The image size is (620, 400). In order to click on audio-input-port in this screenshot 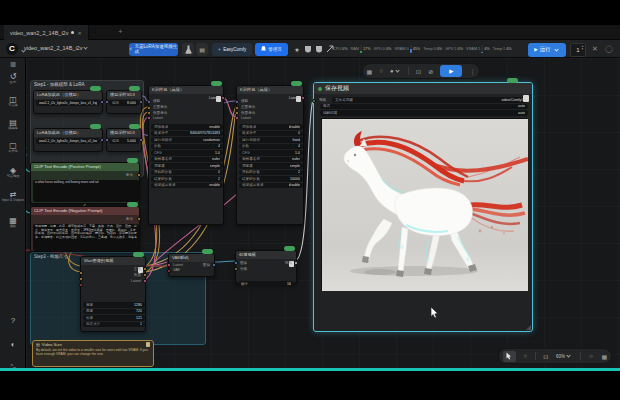, I will do `click(236, 269)`.